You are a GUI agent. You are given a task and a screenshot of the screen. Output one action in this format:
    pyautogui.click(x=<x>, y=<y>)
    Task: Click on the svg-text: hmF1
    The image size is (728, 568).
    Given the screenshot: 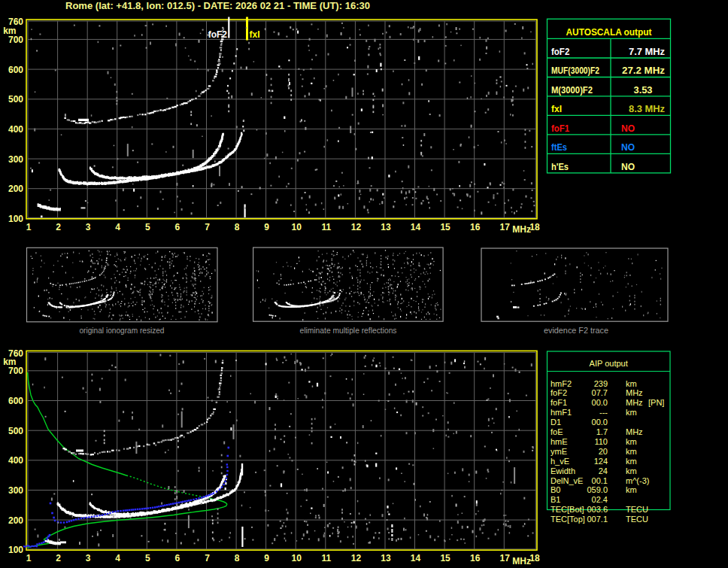 What is the action you would take?
    pyautogui.click(x=561, y=412)
    